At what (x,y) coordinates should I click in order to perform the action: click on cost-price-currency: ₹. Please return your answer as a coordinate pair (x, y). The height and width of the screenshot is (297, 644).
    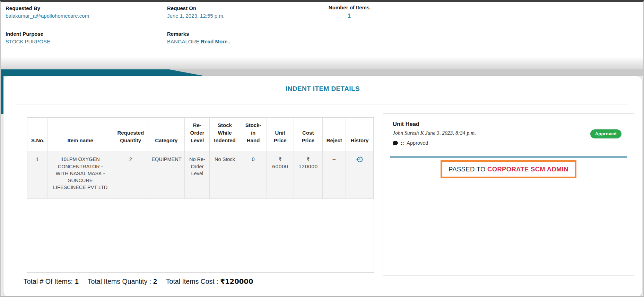
    Looking at the image, I should click on (308, 159).